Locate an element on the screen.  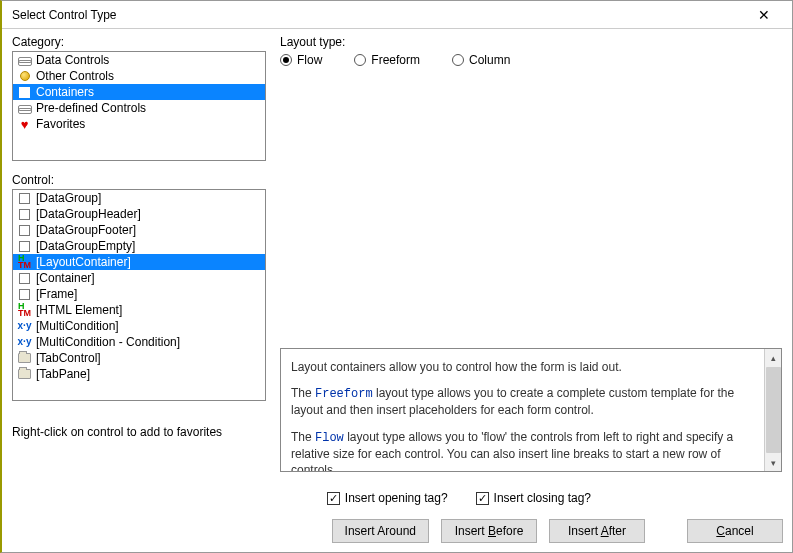
category-item-label: Data Controls is located at coordinates (72, 60).